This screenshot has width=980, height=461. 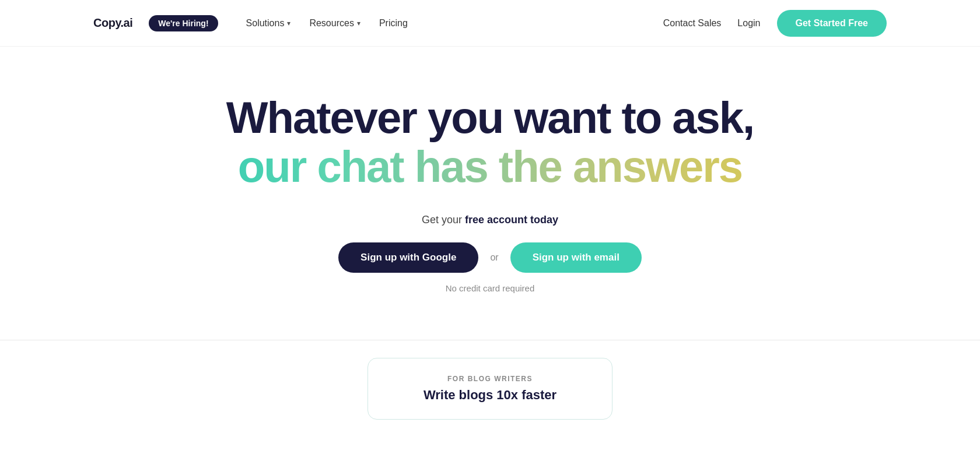 I want to click on nav-menu: Solutions ▾ Resources ▾ Pricing, so click(x=327, y=23).